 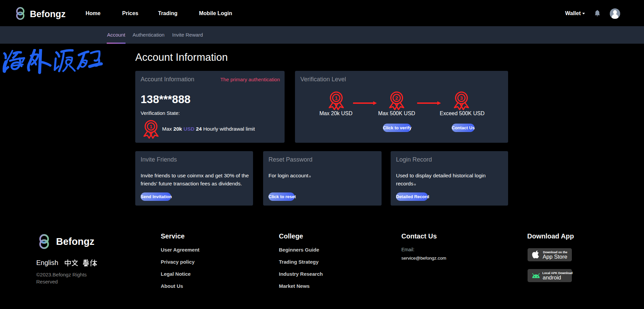 What do you see at coordinates (461, 98) in the screenshot?
I see `svg-text: 3` at bounding box center [461, 98].